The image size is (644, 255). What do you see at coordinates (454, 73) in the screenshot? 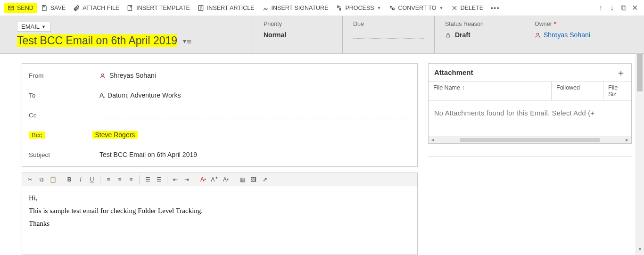
I see `attachments-title: Attachment` at bounding box center [454, 73].